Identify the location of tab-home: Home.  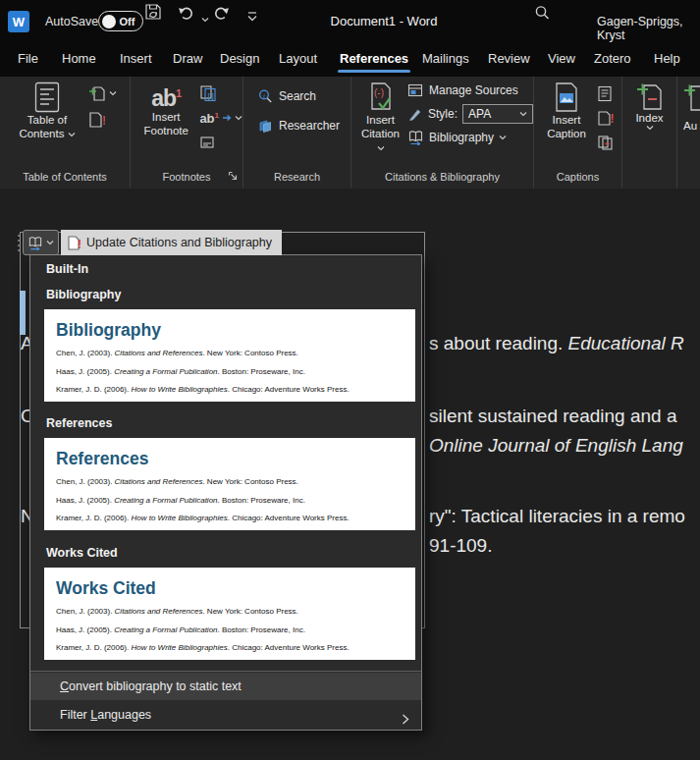
(79, 59).